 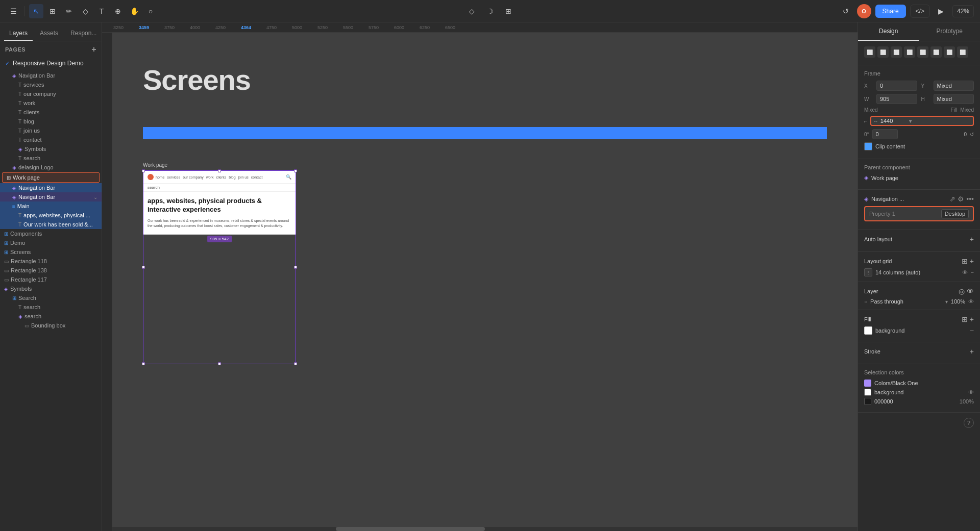 I want to click on align-right: ⬜, so click(x=896, y=52).